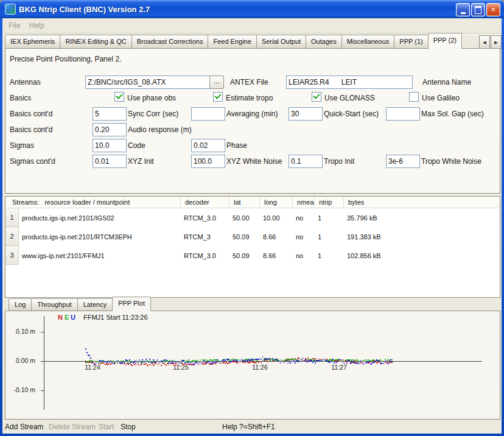  I want to click on tropo-white-noise-label: Tropo White Noise, so click(452, 161).